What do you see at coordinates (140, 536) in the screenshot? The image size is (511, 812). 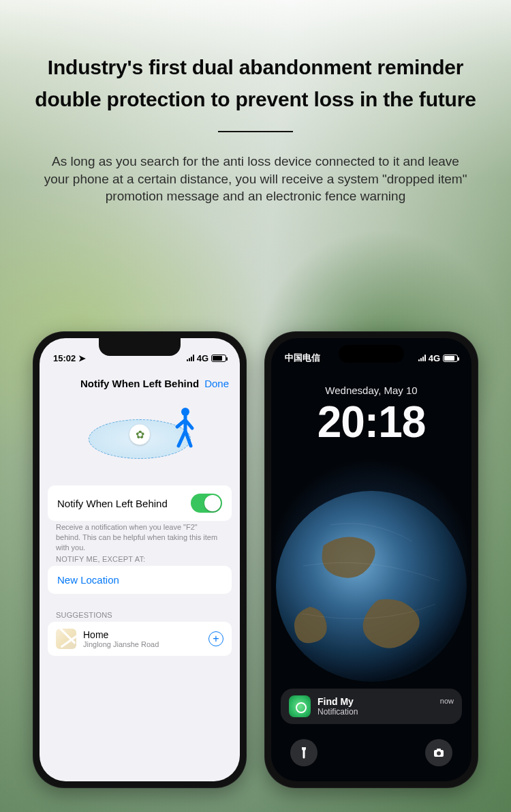 I see `notify-helper-text: Receive a notification when you leave "F…` at bounding box center [140, 536].